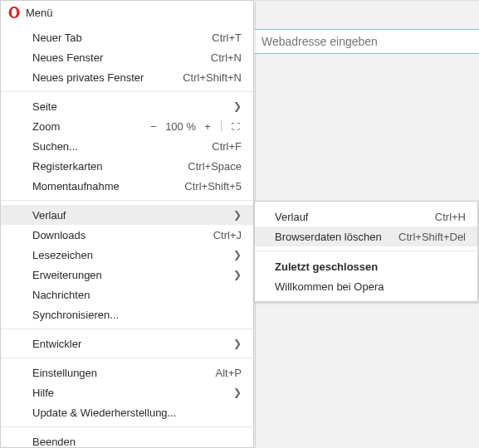 This screenshot has width=479, height=448. I want to click on zoom-value: 100 %, so click(181, 126).